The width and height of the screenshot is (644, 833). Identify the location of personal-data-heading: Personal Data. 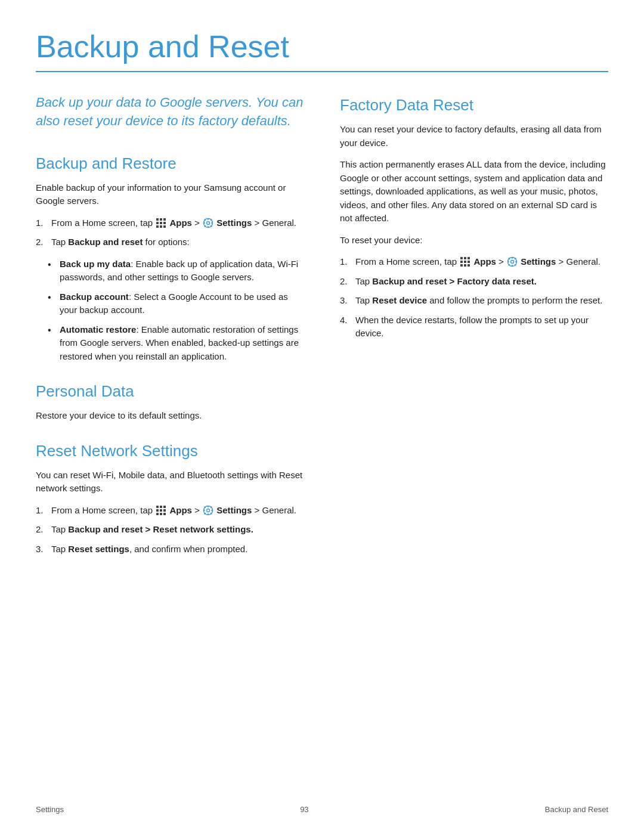
(170, 391).